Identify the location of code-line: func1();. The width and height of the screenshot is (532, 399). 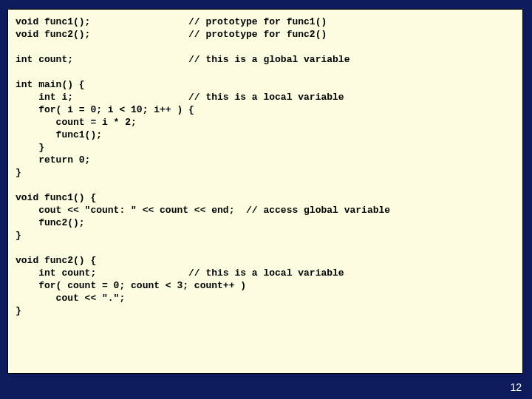
(59, 134).